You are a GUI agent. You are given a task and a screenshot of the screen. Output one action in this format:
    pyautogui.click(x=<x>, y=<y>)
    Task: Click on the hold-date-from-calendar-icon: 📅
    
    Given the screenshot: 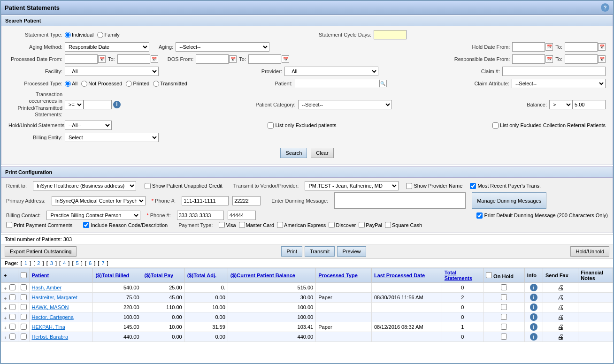 What is the action you would take?
    pyautogui.click(x=549, y=47)
    